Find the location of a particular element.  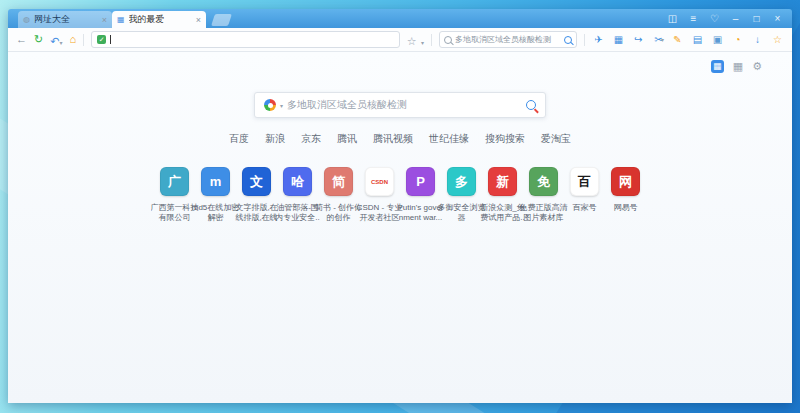

pen-extension-icon: ✎ is located at coordinates (678, 40).